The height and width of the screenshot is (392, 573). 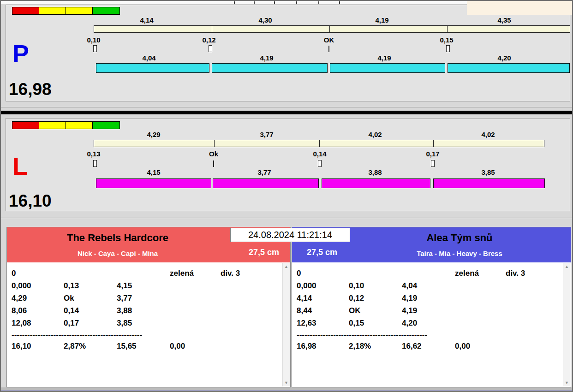 I want to click on cum-time-cell: 8,06, so click(x=38, y=311).